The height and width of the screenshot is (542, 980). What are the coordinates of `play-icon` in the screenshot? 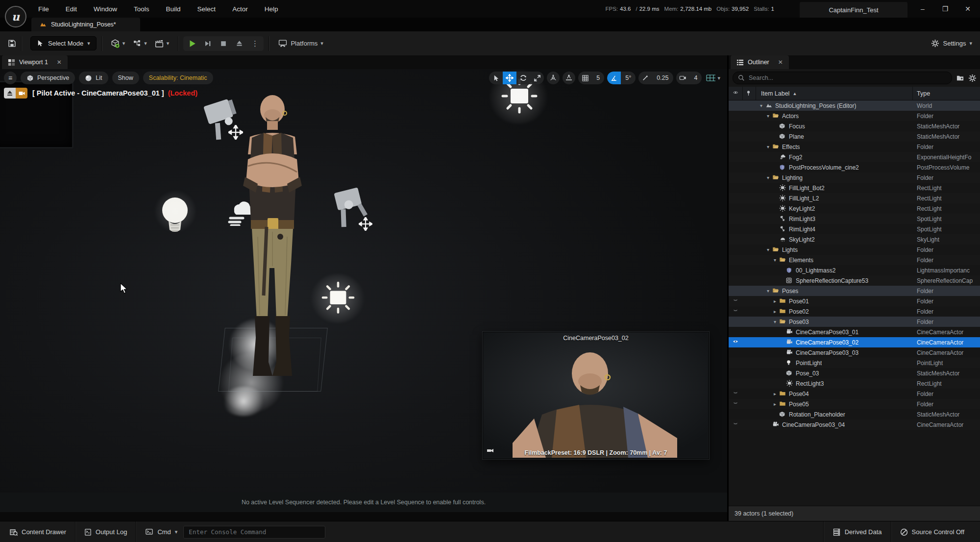 It's located at (192, 44).